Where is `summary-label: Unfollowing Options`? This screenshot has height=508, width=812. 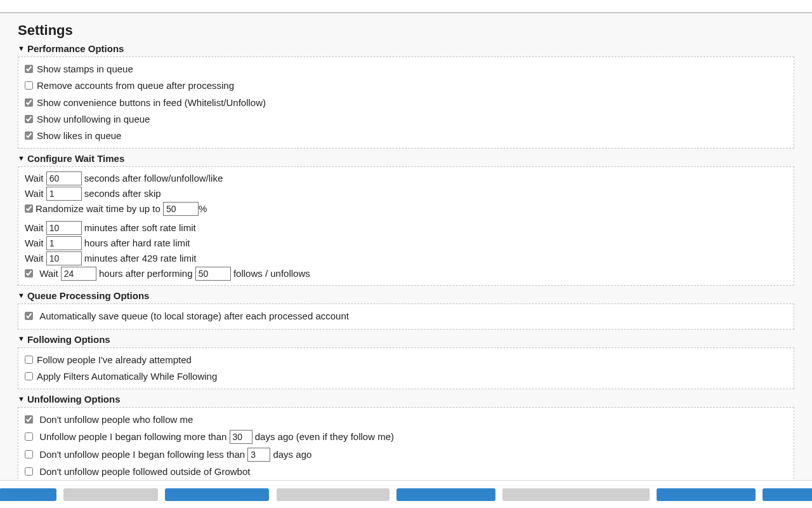
summary-label: Unfollowing Options is located at coordinates (74, 399).